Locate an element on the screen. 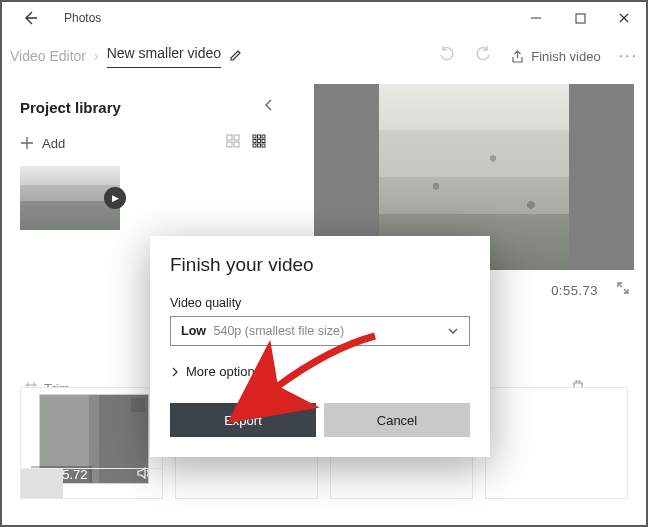  chevron-down-icon is located at coordinates (453, 331).